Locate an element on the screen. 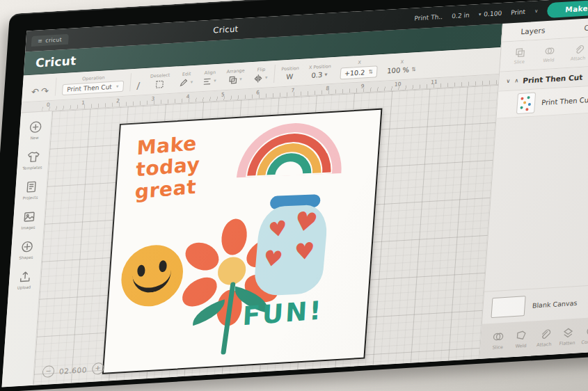 This screenshot has width=588, height=391. sidebar-item-images: Images is located at coordinates (29, 220).